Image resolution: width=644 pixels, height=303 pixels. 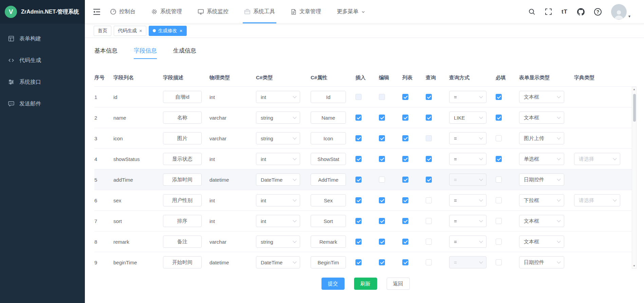 I want to click on logo-area: V ZrAdmin.NET-管理系统, so click(x=42, y=12).